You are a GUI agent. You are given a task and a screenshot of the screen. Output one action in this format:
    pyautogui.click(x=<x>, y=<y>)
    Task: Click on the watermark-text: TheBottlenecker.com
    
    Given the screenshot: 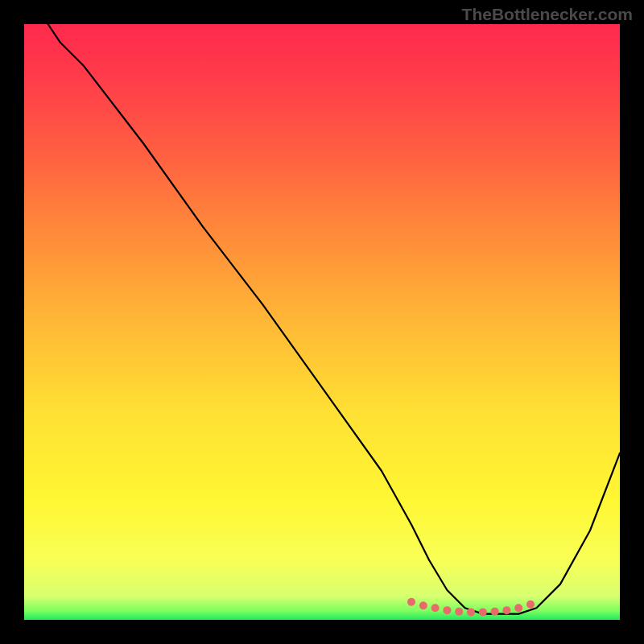 What is the action you would take?
    pyautogui.click(x=547, y=14)
    